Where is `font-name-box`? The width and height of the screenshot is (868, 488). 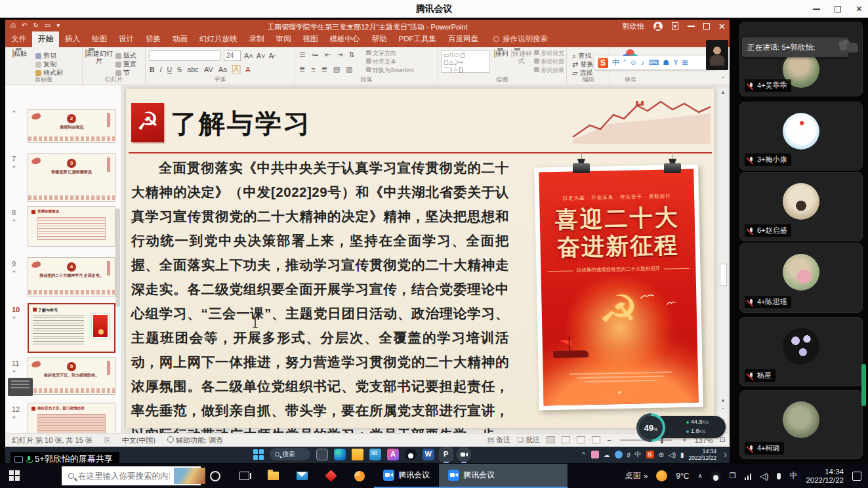 font-name-box is located at coordinates (185, 56).